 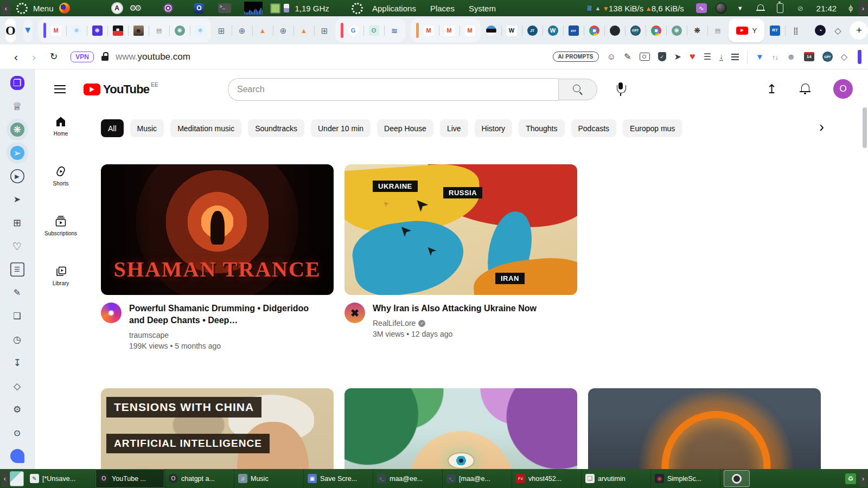 What do you see at coordinates (644, 56) in the screenshot?
I see `snapshot-camera-icon` at bounding box center [644, 56].